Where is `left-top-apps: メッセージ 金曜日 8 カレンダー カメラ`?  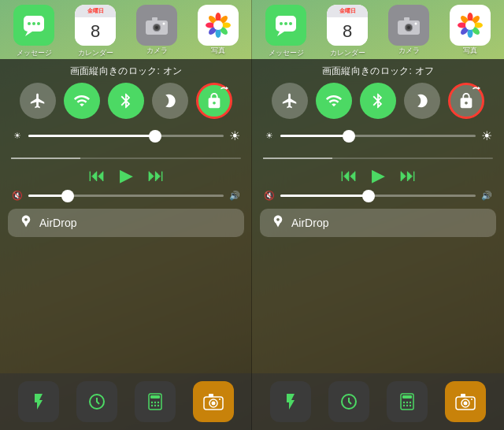 left-top-apps: メッセージ 金曜日 8 カレンダー カメラ is located at coordinates (126, 31).